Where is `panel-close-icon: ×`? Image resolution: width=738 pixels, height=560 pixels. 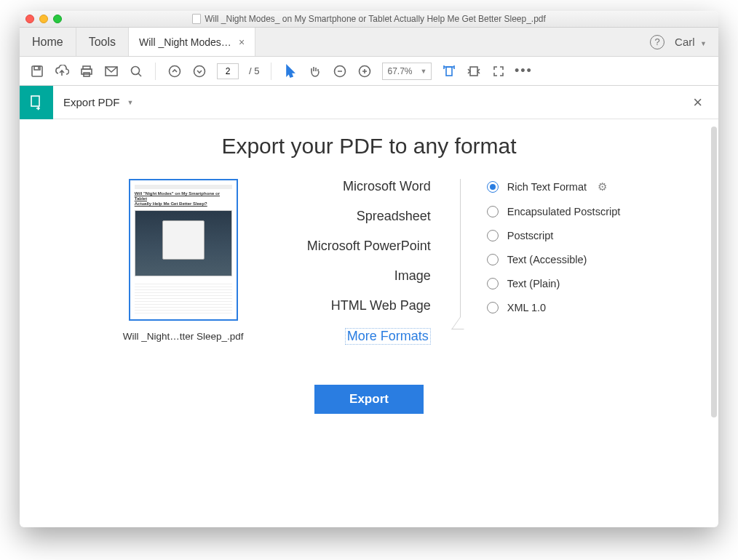 panel-close-icon: × is located at coordinates (697, 103).